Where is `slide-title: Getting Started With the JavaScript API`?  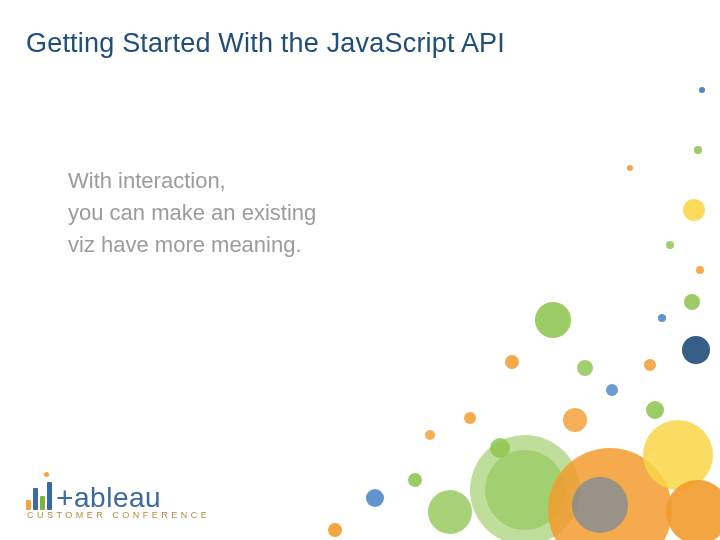
slide-title: Getting Started With the JavaScript API is located at coordinates (266, 44).